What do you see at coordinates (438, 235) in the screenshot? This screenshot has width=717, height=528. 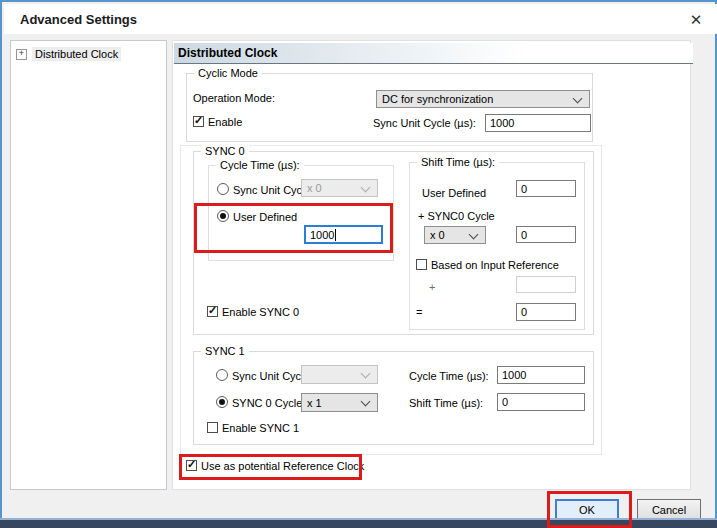 I see `shift-multiplier-value: x 0` at bounding box center [438, 235].